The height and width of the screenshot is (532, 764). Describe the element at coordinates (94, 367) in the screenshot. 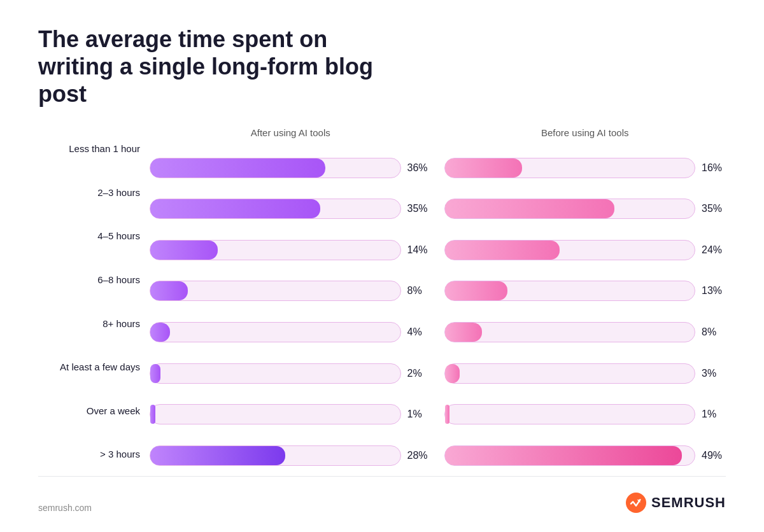

I see `row-label-item: At least a few days` at that location.